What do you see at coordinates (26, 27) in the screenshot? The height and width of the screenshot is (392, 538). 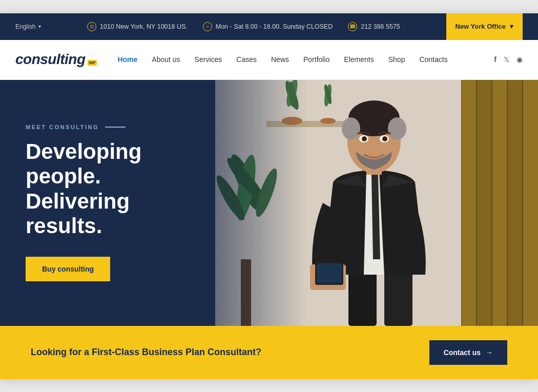 I see `language-label: English` at bounding box center [26, 27].